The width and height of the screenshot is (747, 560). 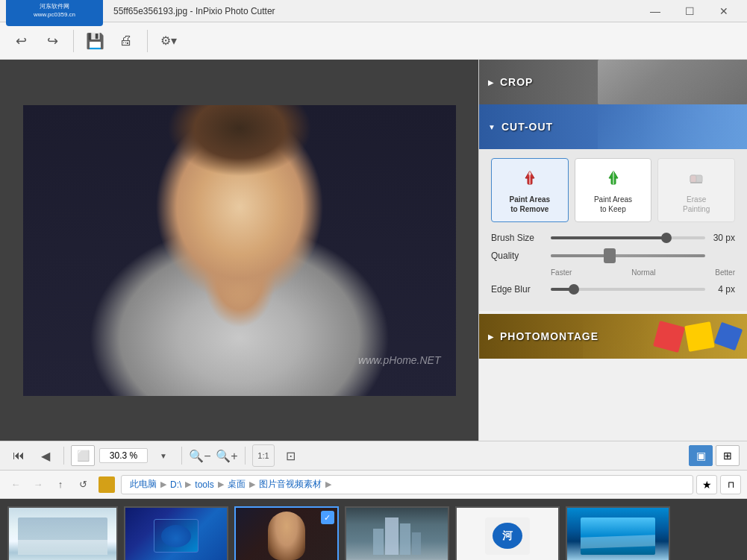 I want to click on thumbnail-item-3: ✓ 55ff65e356193.jpg, so click(x=287, y=533).